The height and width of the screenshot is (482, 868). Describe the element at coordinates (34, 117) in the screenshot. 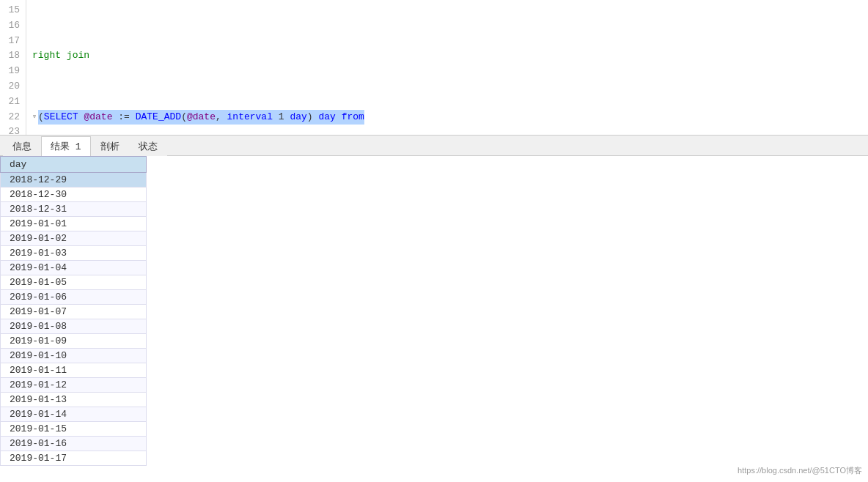

I see `collapse-icon-16: ▿` at that location.